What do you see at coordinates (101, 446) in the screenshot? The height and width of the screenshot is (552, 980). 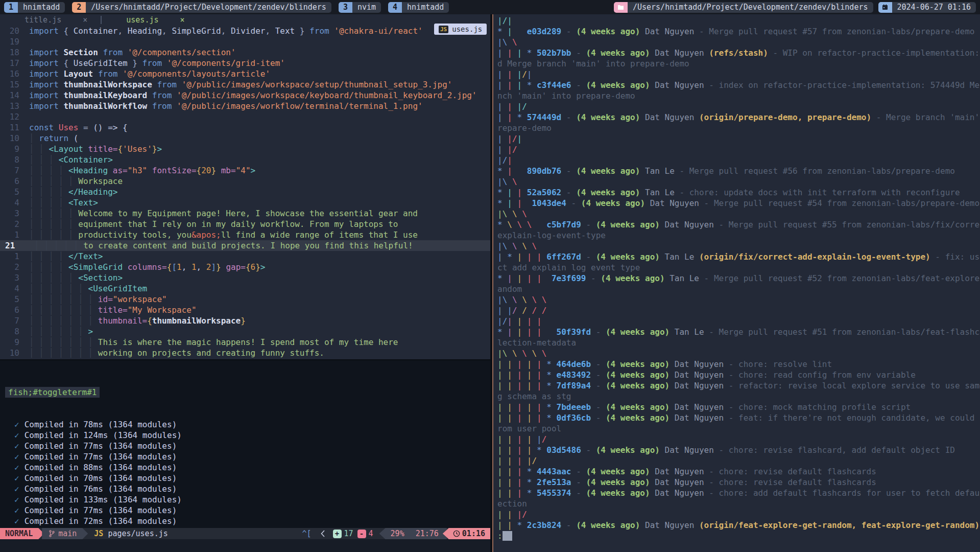 I see `terminal-line-text: Compiled in 77ms (1364 modules)` at bounding box center [101, 446].